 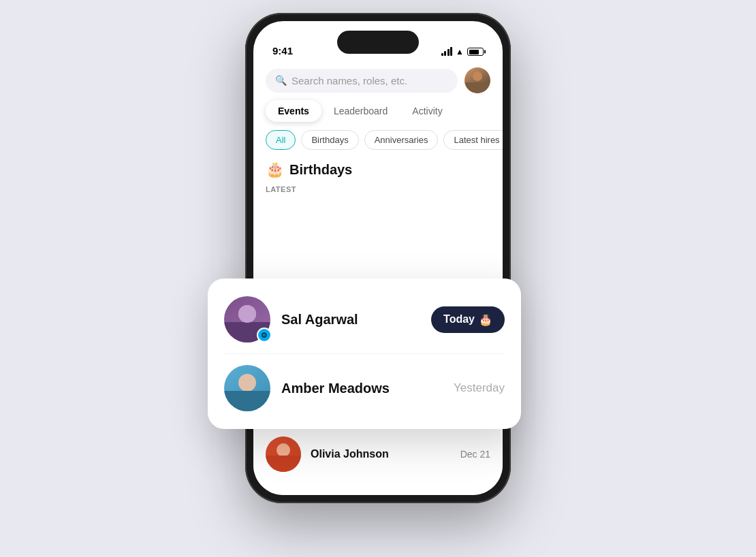 What do you see at coordinates (378, 42) in the screenshot?
I see `dynamic-island` at bounding box center [378, 42].